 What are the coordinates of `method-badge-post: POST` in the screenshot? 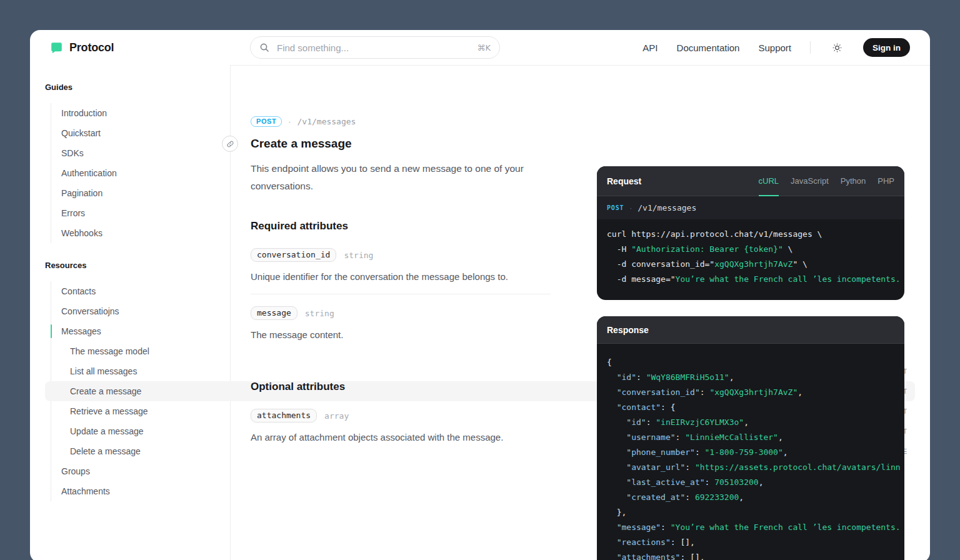 It's located at (266, 121).